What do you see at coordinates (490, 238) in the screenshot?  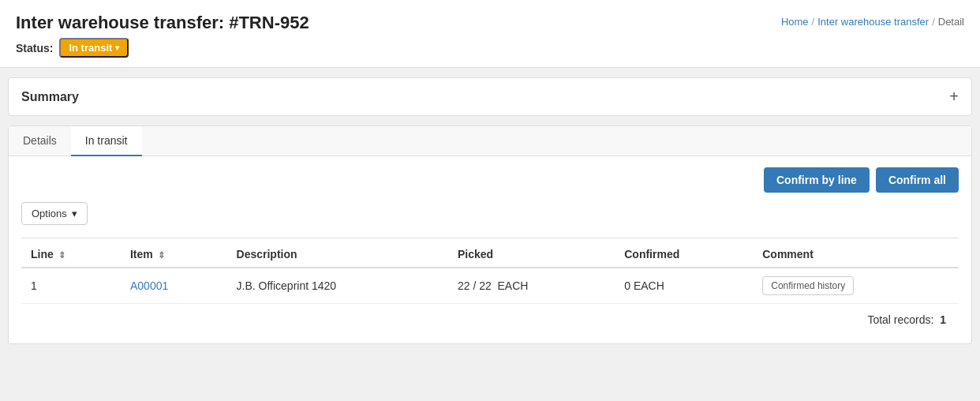 I see `divider` at bounding box center [490, 238].